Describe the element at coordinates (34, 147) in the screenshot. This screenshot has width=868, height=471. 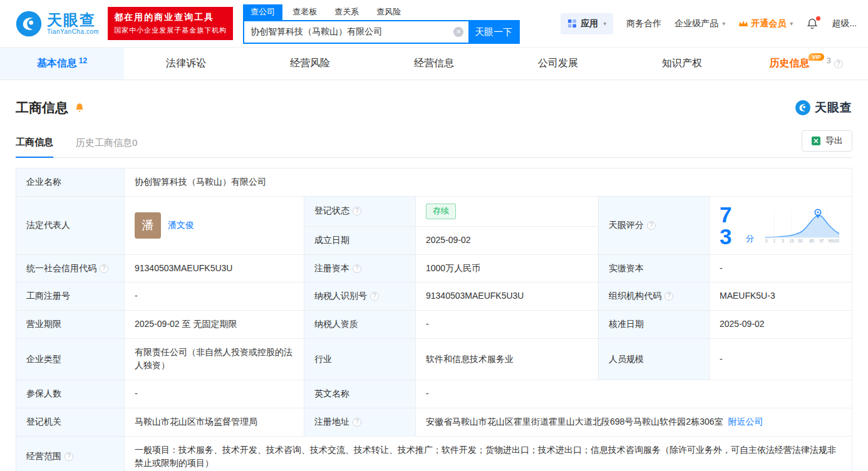
I see `subtab-business-info: 工商信息` at that location.